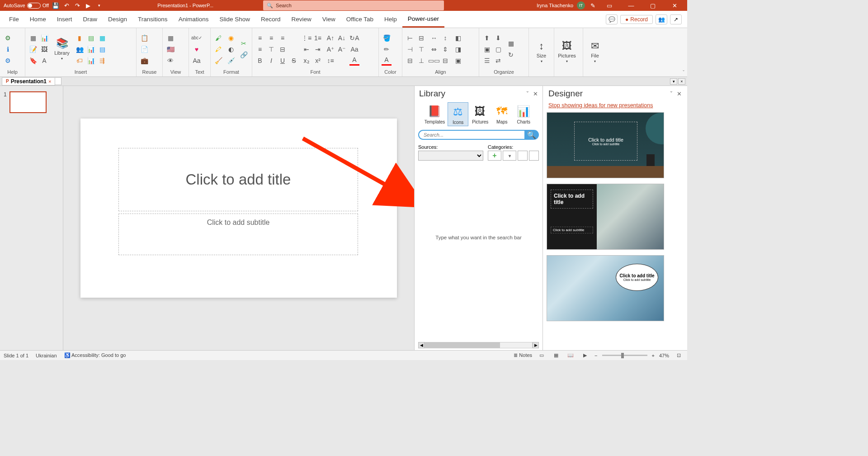 This screenshot has width=868, height=456. Describe the element at coordinates (102, 38) in the screenshot. I see `calendar-icon: ▦` at that location.